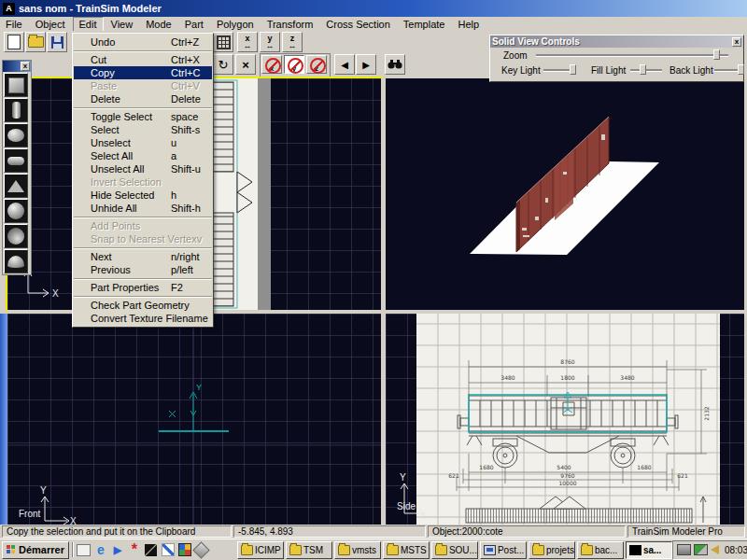 This screenshot has height=560, width=747. I want to click on menu-bar-item: File, so click(14, 24).